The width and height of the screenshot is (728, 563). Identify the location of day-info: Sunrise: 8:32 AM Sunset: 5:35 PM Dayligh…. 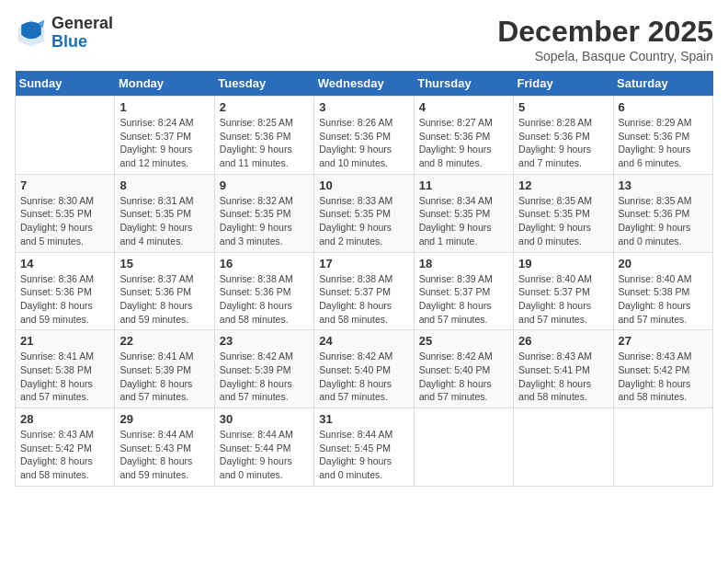
(265, 221).